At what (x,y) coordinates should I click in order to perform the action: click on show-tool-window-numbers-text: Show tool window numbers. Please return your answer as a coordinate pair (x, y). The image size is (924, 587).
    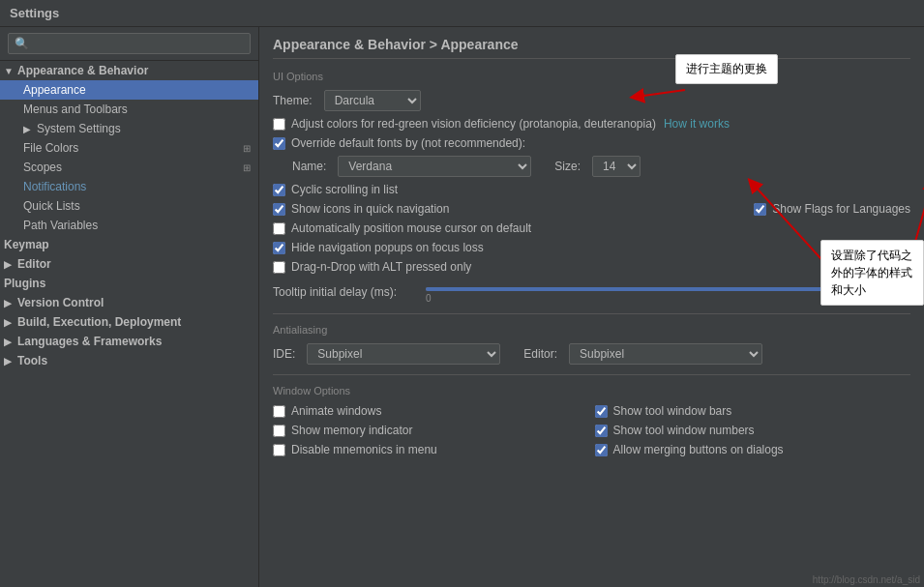
    Looking at the image, I should click on (684, 430).